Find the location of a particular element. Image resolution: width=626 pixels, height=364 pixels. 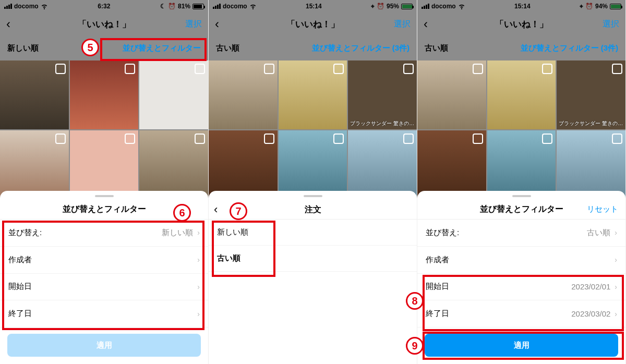

row-start-date: 開始日 2023/02/01› is located at coordinates (522, 287).